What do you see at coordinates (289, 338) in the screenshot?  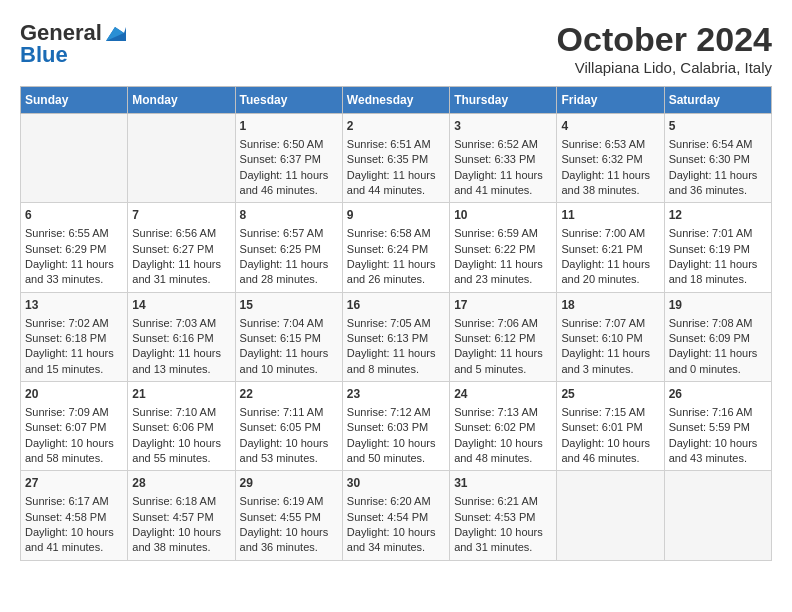 I see `day-info: Sunset: 6:15 PM` at bounding box center [289, 338].